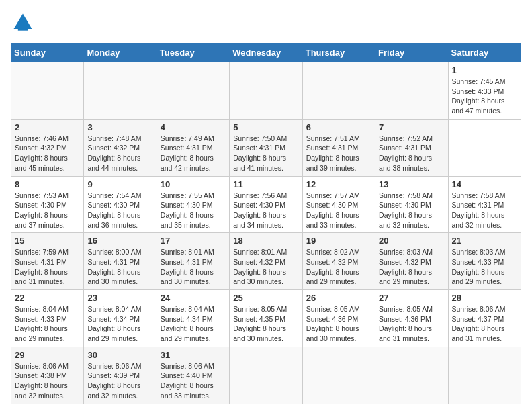  I want to click on day-cell: 10Sunrise: 7:55 AMSunset: 4:30 PMDayligh…, so click(193, 204).